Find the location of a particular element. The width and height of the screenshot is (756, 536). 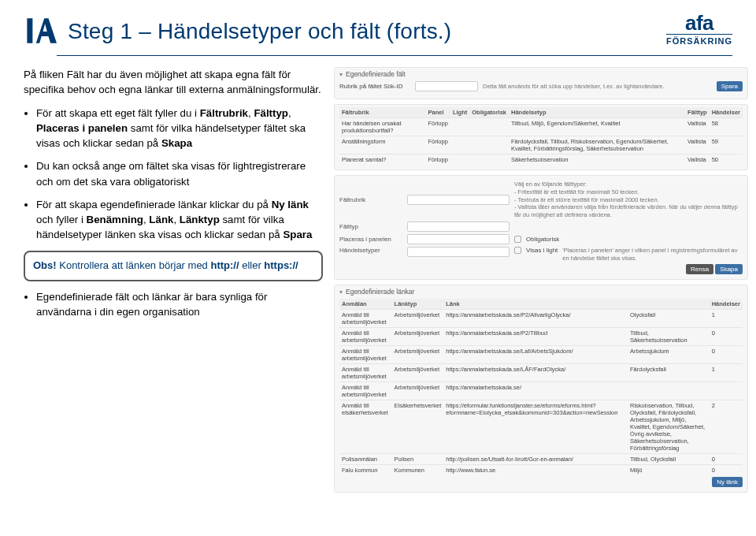

table-header: Länk is located at coordinates (536, 304).